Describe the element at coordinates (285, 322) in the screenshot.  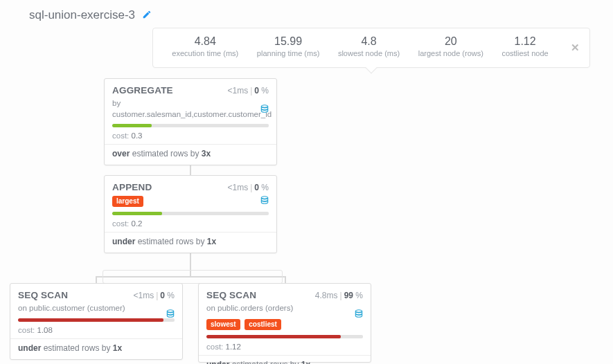
I see `plan-node-seqscan-orders: SEQ SCAN 4.8ms|99 % on public.orders (or…` at that location.